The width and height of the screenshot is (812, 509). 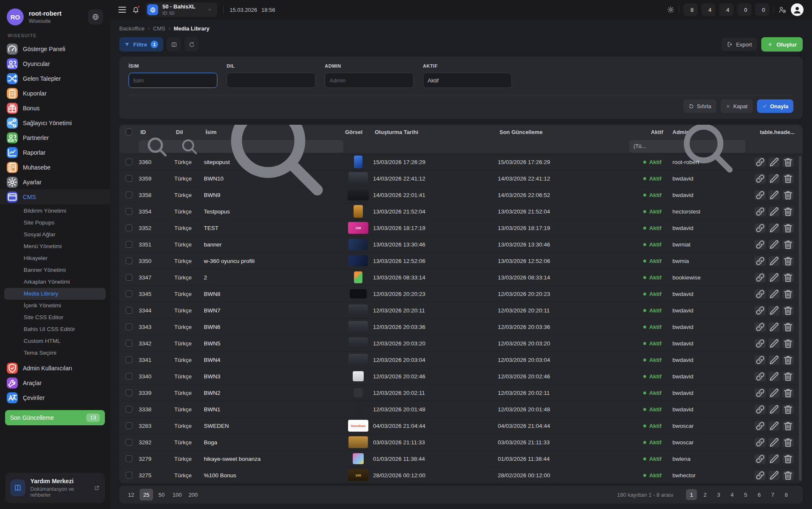 I want to click on sidebar-subitem-bildirim-yonetimi: Bildirim Yönetimi, so click(x=55, y=211).